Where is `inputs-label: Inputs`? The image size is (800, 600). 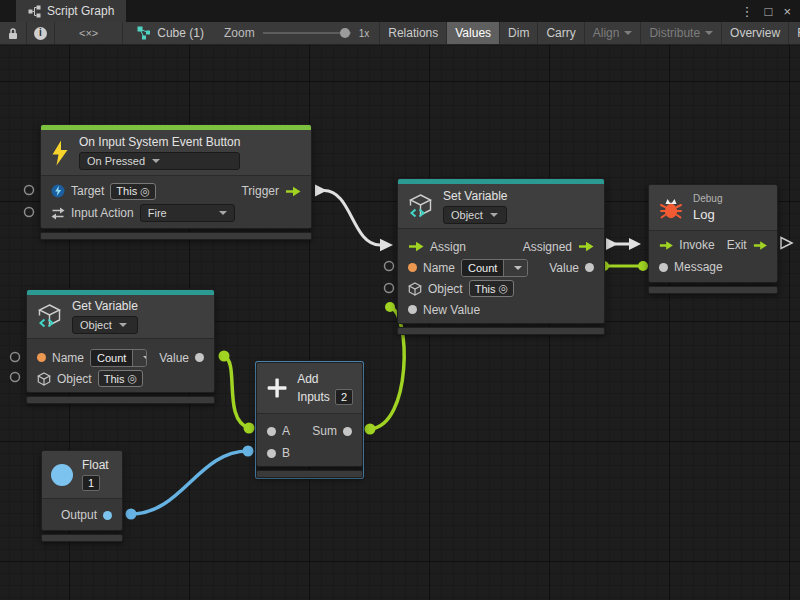
inputs-label: Inputs is located at coordinates (314, 397).